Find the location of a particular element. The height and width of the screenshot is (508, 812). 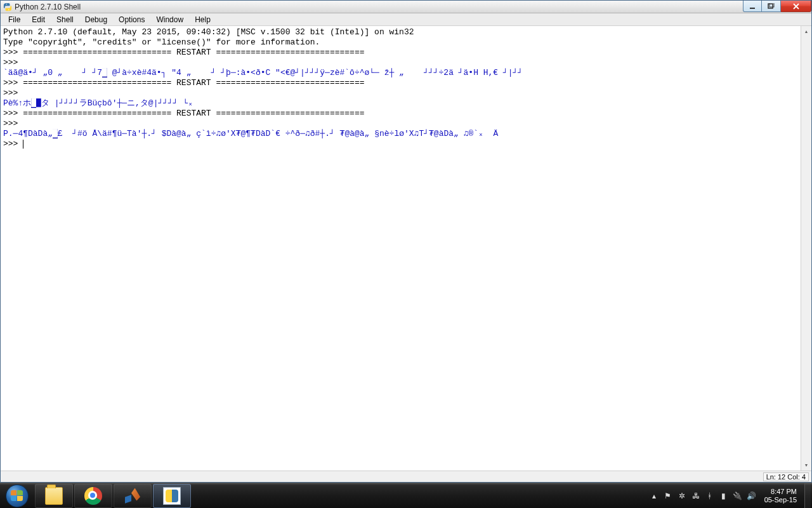

text-cursor is located at coordinates (23, 144).